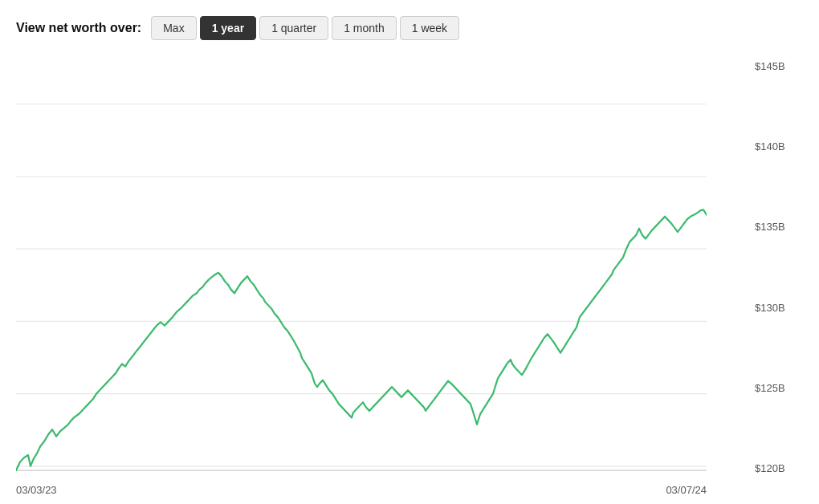  I want to click on chart-header: View net worth over: Max1 year1 quarter1…, so click(410, 28).